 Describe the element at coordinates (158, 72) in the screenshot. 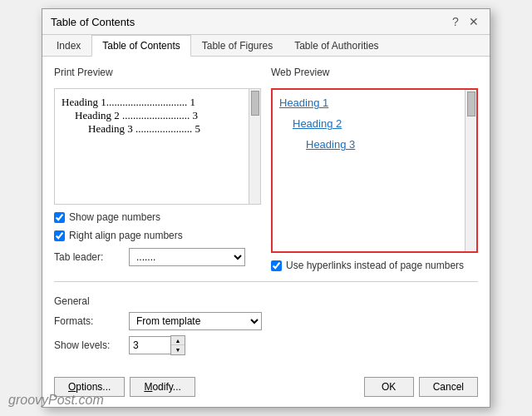

I see `print-preview-label: Print Preview` at that location.